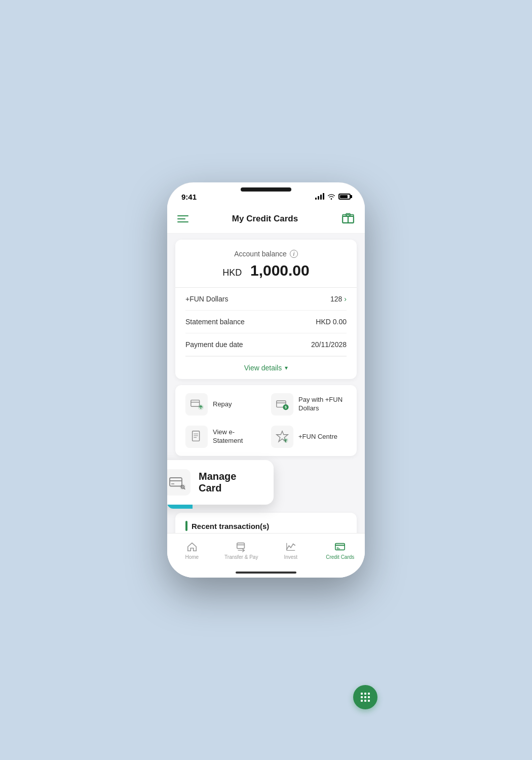 This screenshot has width=532, height=760. What do you see at coordinates (282, 404) in the screenshot?
I see `pay-fun-icon: $` at bounding box center [282, 404].